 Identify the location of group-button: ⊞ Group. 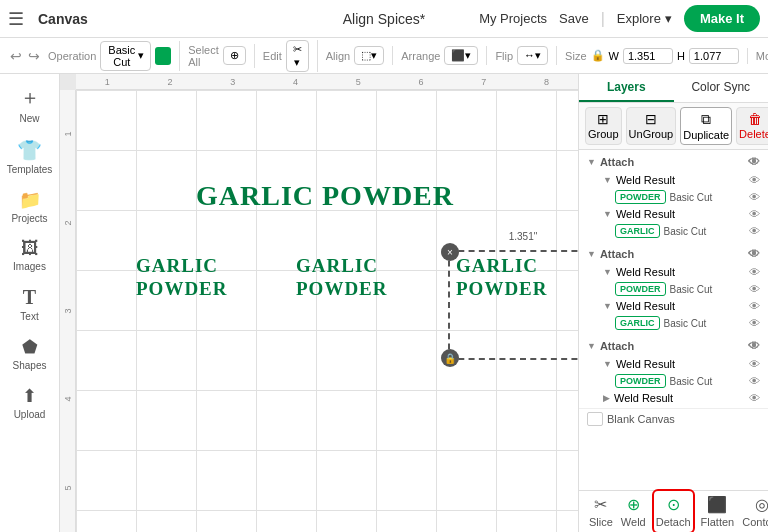
(604, 126).